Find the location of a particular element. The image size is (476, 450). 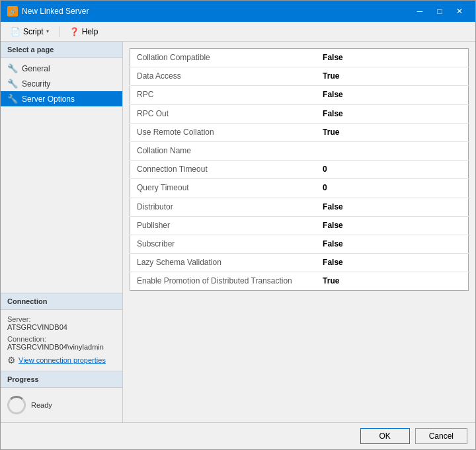

connection-link-icon: ⚙ is located at coordinates (12, 360).